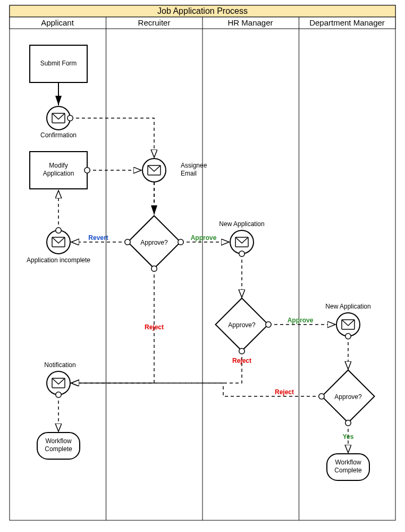  What do you see at coordinates (347, 22) in the screenshot?
I see `lane-label-3: Department Manager` at bounding box center [347, 22].